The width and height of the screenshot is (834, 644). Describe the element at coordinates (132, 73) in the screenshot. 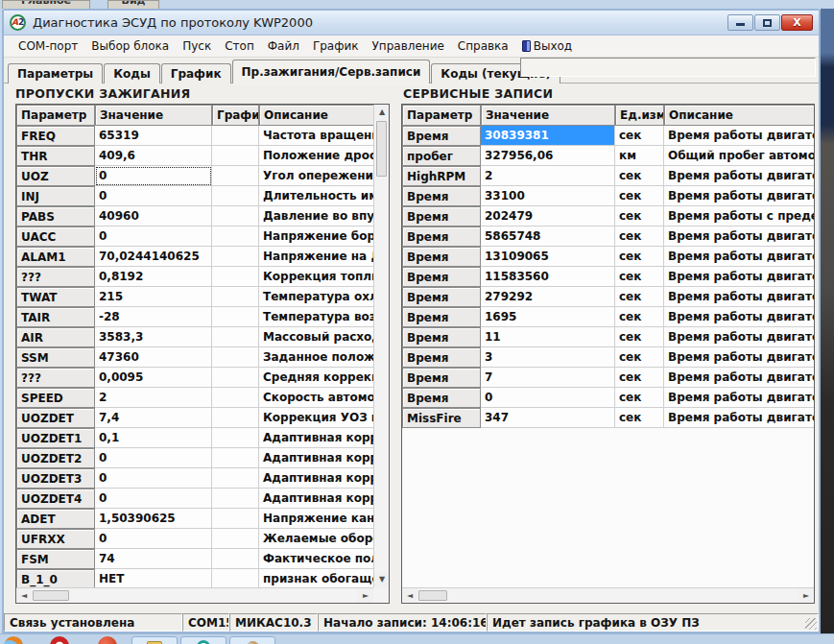

I see `tab-2: Коды` at that location.